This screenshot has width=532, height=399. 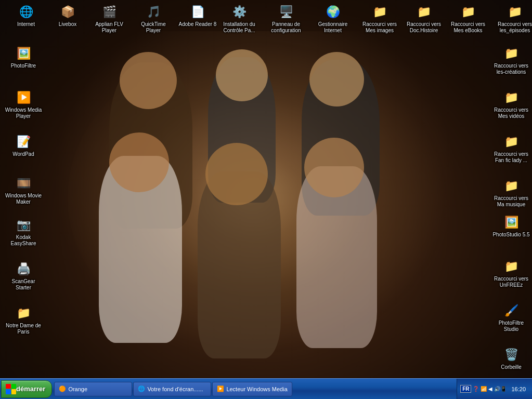 What do you see at coordinates (500, 389) in the screenshot?
I see `tray-icons-group: 🔊📱` at bounding box center [500, 389].